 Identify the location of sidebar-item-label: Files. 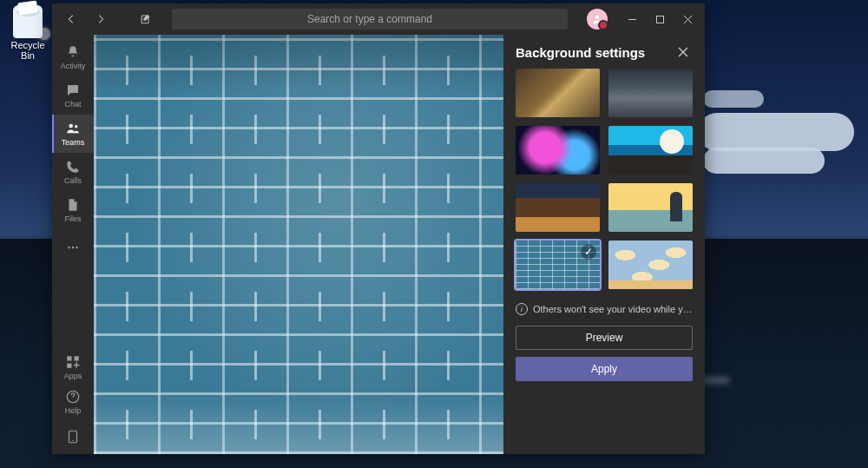
(73, 219).